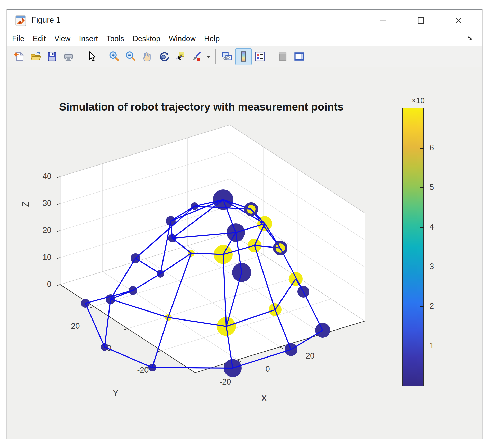  What do you see at coordinates (227, 57) in the screenshot?
I see `link-plot-button` at bounding box center [227, 57].